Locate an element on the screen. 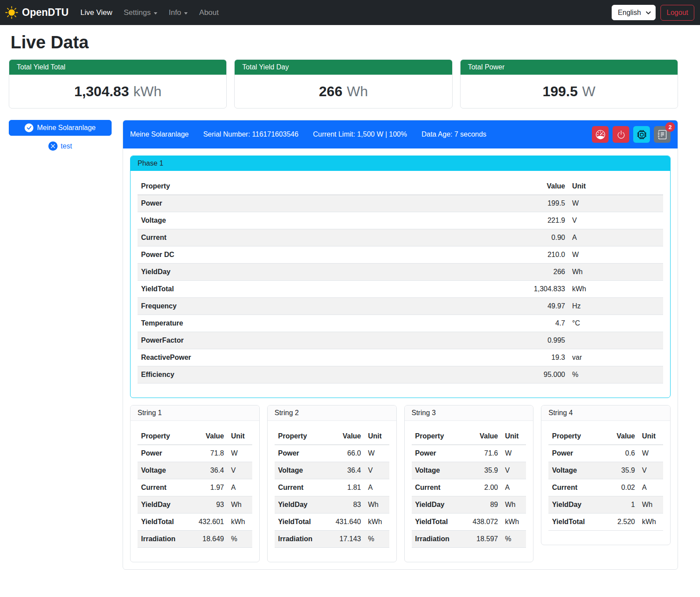  value-cell: 0.90 is located at coordinates (482, 238).